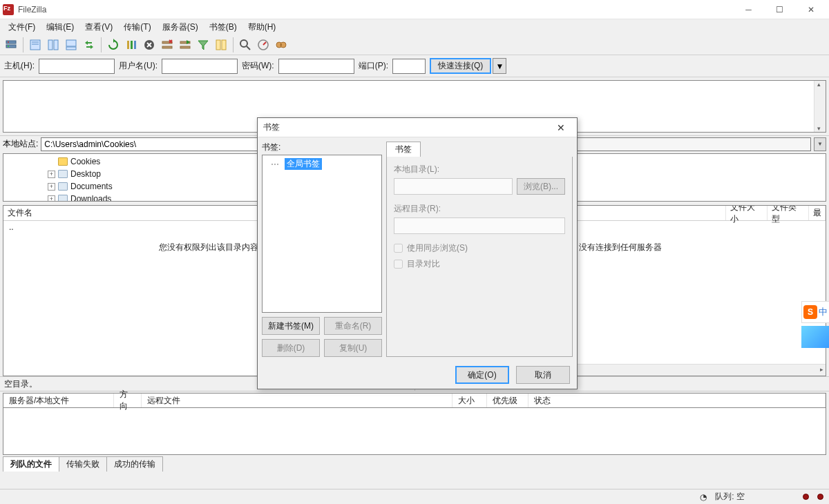 The image size is (829, 504). I want to click on menu-transfer: 传输(T), so click(137, 28).